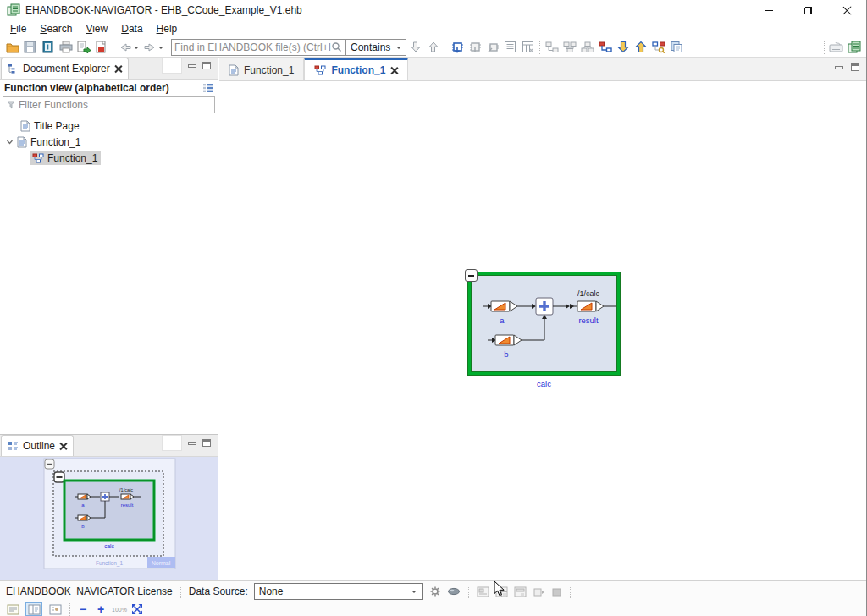 Image resolution: width=867 pixels, height=616 pixels. What do you see at coordinates (471, 276) in the screenshot?
I see `minus-icon` at bounding box center [471, 276].